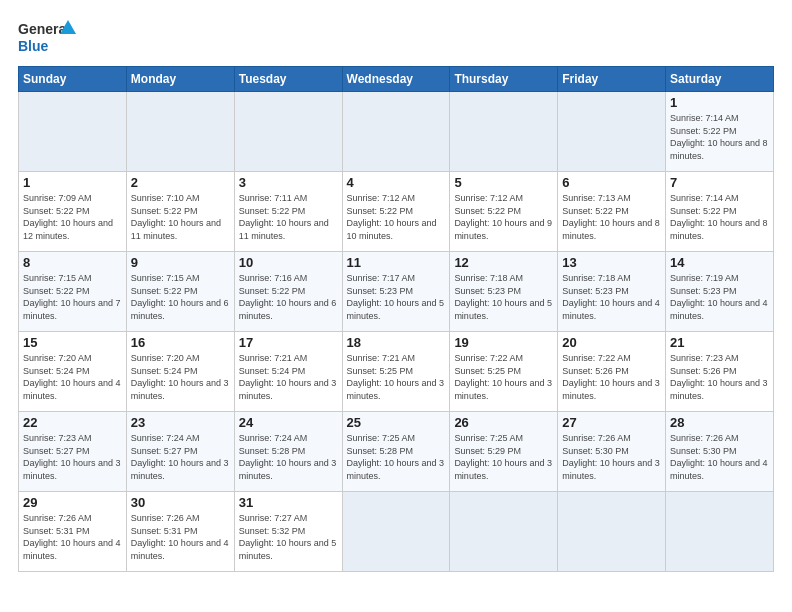 The height and width of the screenshot is (612, 792). Describe the element at coordinates (396, 37) in the screenshot. I see `page-header: General Blue` at that location.